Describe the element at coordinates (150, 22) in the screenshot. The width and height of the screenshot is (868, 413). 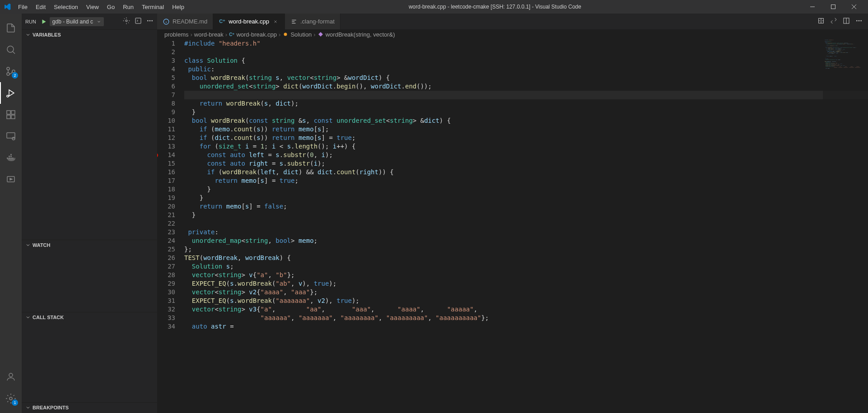
I see `more-icon` at that location.